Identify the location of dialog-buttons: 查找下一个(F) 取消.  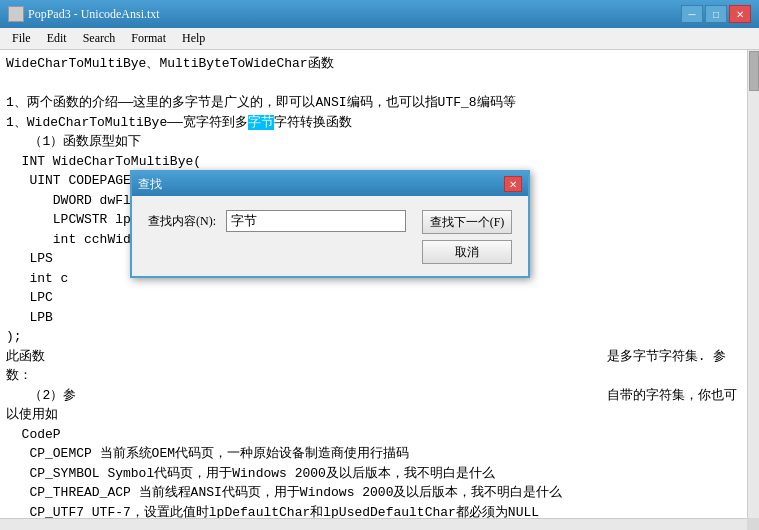
(467, 237).